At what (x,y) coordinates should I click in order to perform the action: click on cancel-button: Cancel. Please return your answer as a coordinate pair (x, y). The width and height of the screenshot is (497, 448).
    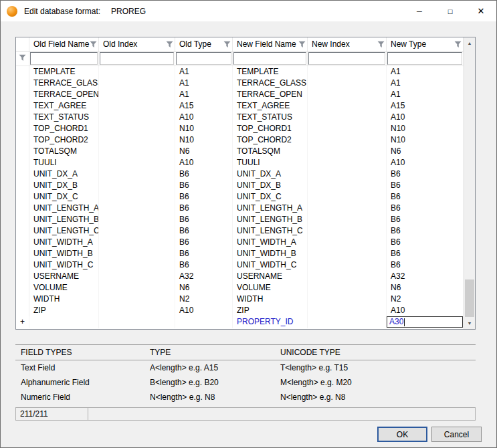
    Looking at the image, I should click on (456, 435).